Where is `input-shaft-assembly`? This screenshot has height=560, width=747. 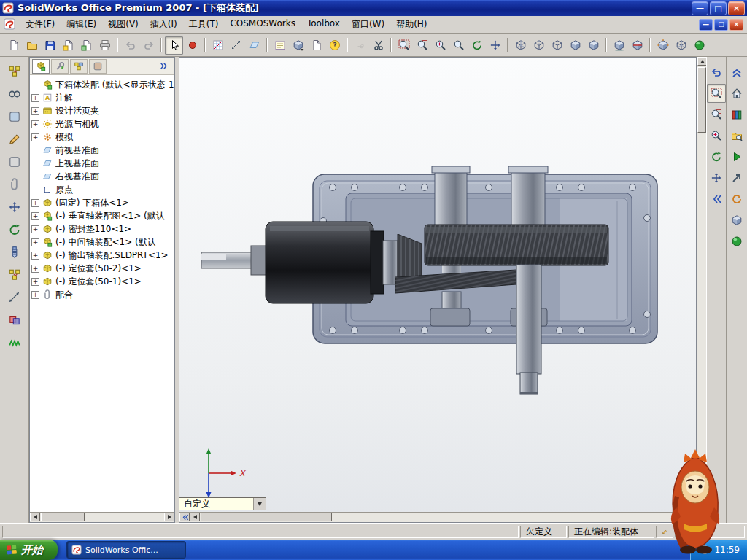 input-shaft-assembly is located at coordinates (299, 262).